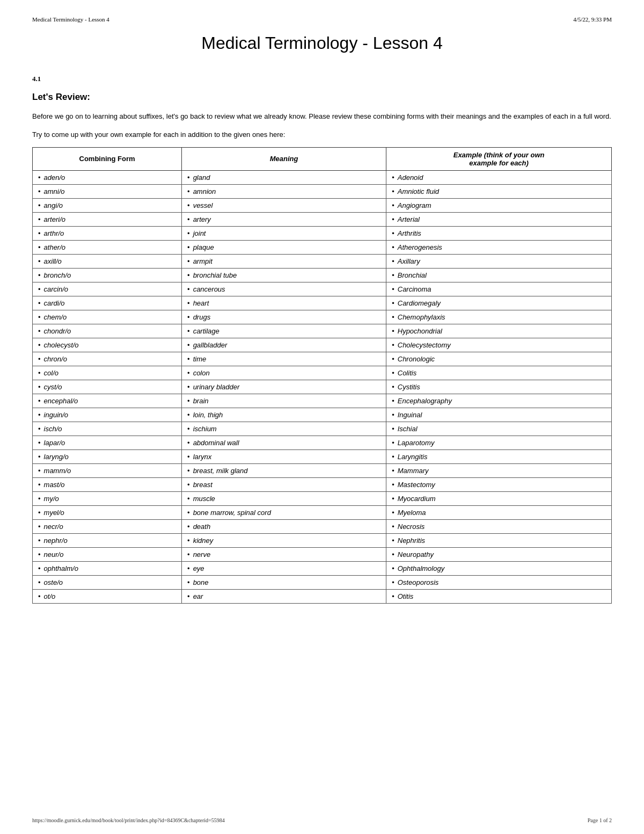 The height and width of the screenshot is (834, 644). Describe the element at coordinates (107, 484) in the screenshot. I see `cell-list-item: mast/o` at that location.